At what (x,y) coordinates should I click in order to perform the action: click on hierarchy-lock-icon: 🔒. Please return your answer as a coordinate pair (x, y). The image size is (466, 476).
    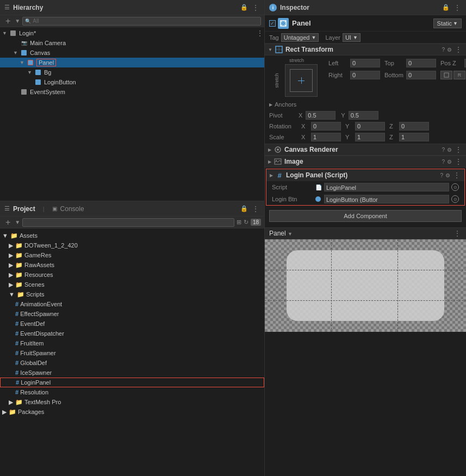
    Looking at the image, I should click on (244, 8).